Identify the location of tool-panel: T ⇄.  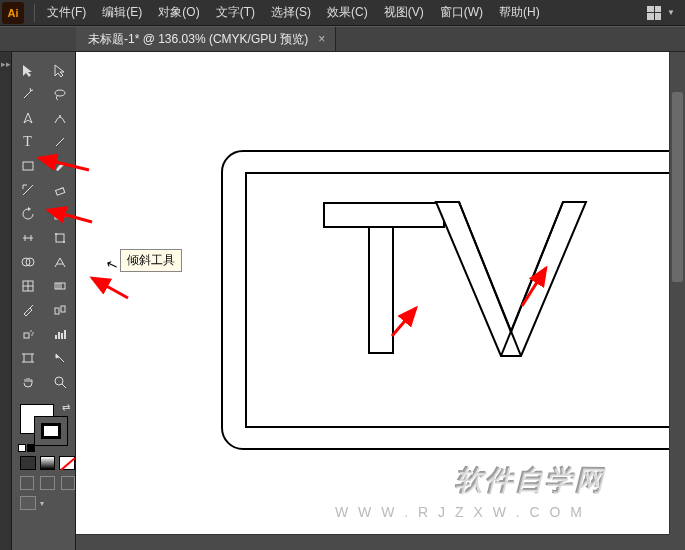
(44, 301).